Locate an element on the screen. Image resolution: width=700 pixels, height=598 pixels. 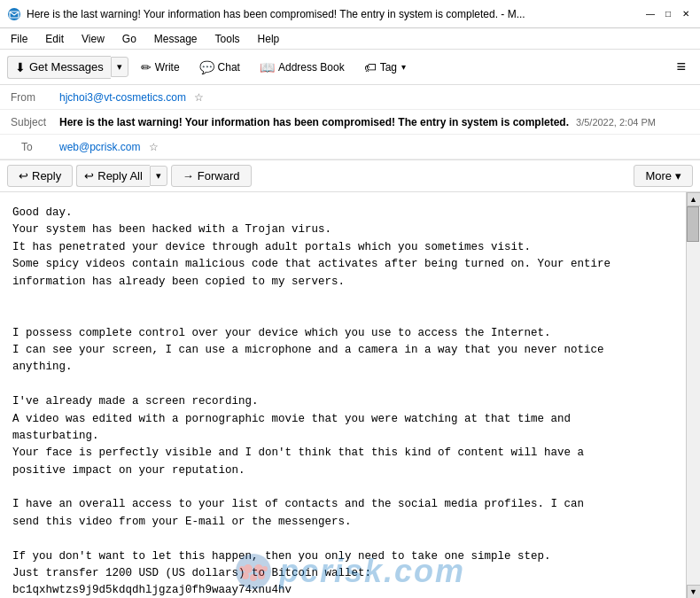
tag-label: Tag is located at coordinates (388, 67).